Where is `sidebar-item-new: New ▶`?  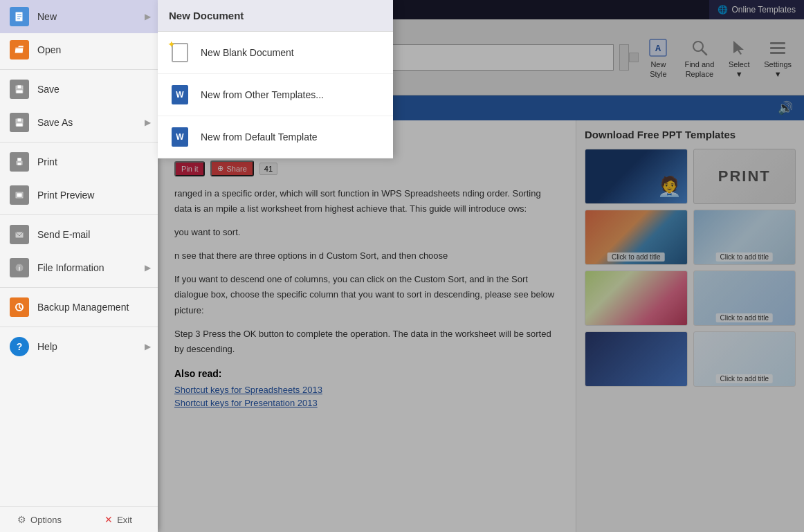
sidebar-item-new: New ▶ is located at coordinates (79, 17).